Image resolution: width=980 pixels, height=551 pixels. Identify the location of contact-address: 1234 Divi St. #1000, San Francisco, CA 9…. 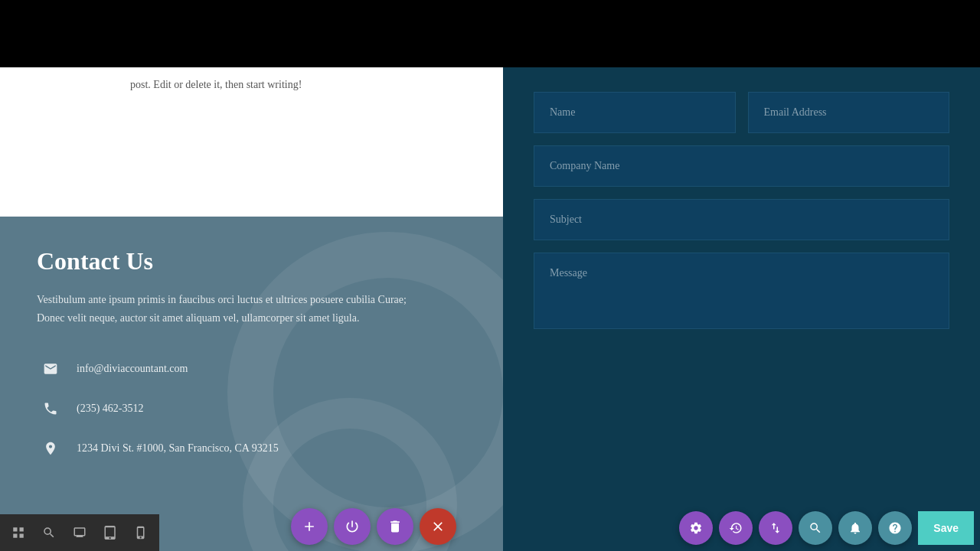
(178, 448).